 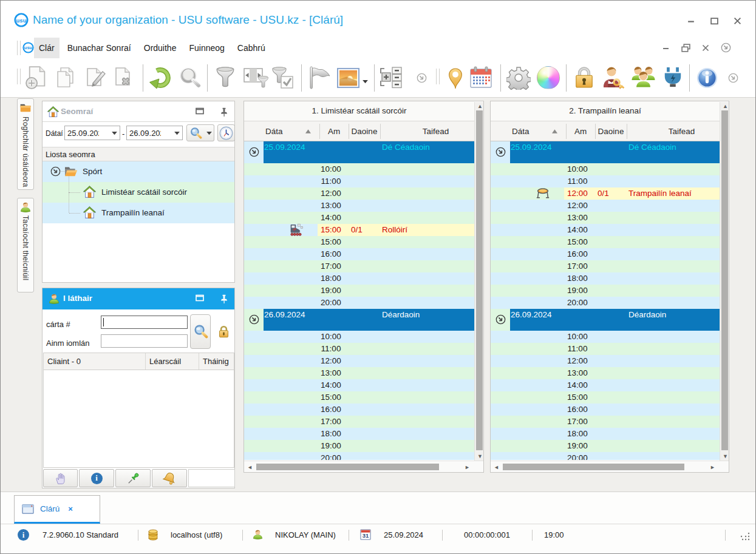 I want to click on rooms-clock-button, so click(x=226, y=133).